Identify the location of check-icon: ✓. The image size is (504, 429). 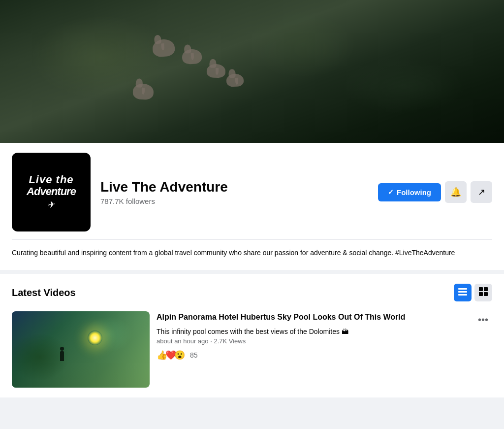
(391, 192).